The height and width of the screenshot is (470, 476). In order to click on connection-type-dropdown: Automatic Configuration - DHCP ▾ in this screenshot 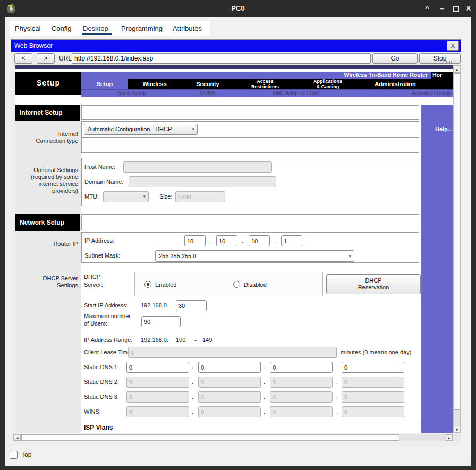, I will do `click(141, 130)`.